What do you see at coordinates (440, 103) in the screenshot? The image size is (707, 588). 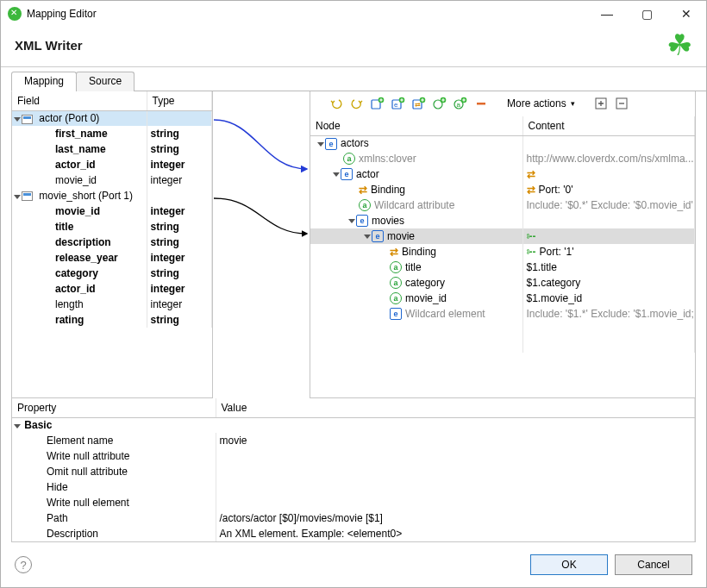 I see `add-attribute-icon` at bounding box center [440, 103].